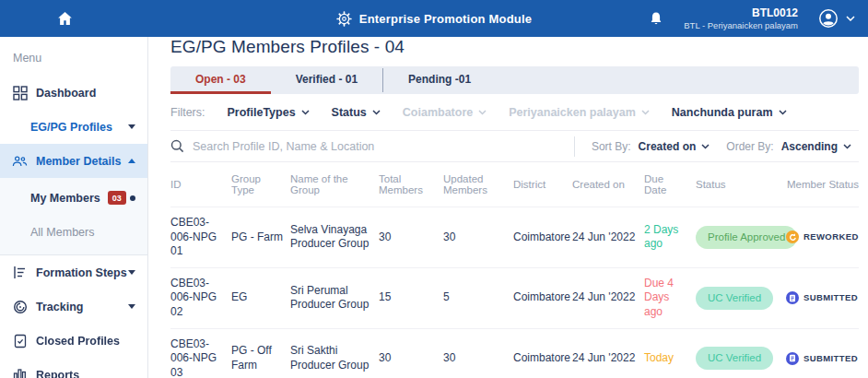  Describe the element at coordinates (334, 184) in the screenshot. I see `column-header: Name of the Group` at that location.